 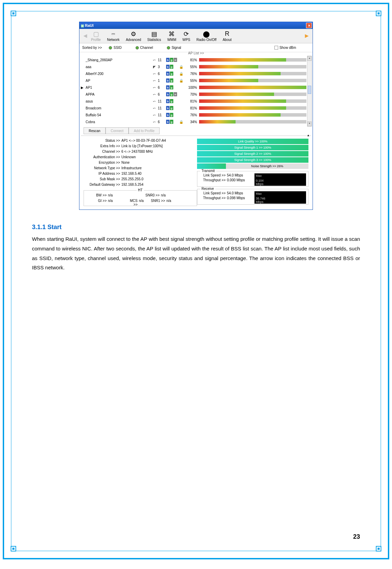 What do you see at coordinates (308, 135) in the screenshot?
I see `collapse-arrow-icon: ▴` at bounding box center [308, 135].